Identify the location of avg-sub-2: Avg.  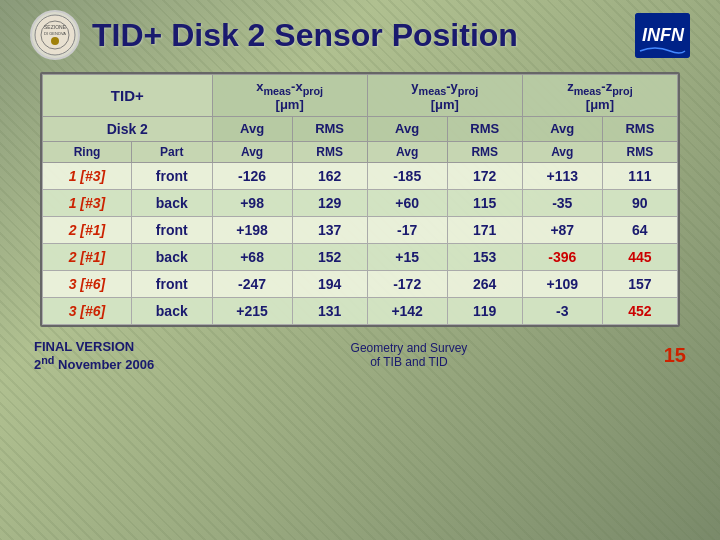
(407, 152).